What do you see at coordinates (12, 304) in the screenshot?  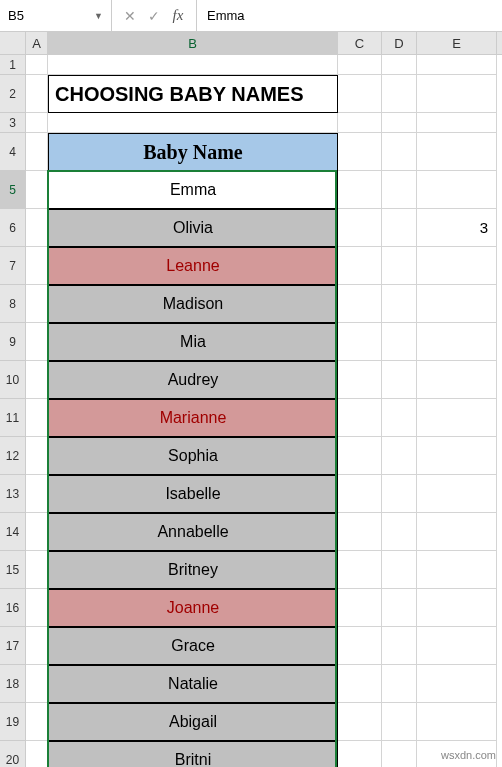 I see `row-header-8: 8` at bounding box center [12, 304].